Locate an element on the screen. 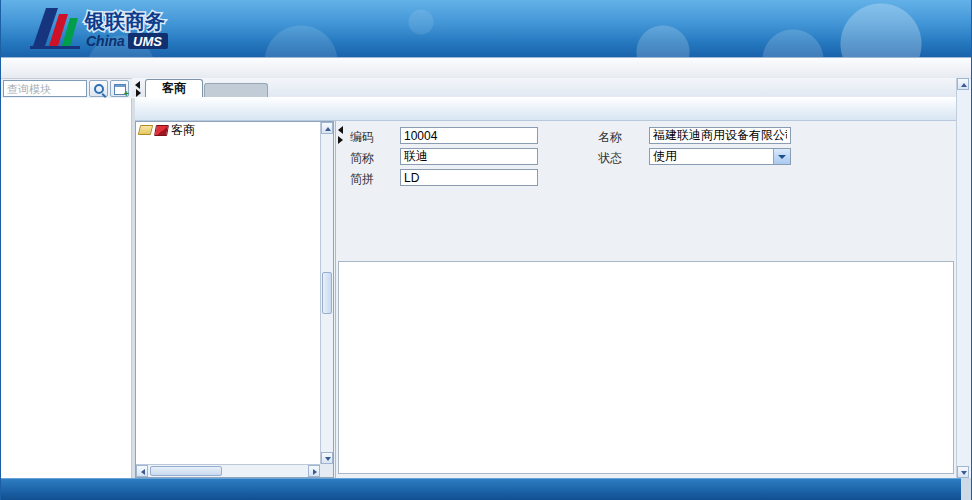 The width and height of the screenshot is (972, 500). workspace-tab-vendor: 客商 is located at coordinates (174, 88).